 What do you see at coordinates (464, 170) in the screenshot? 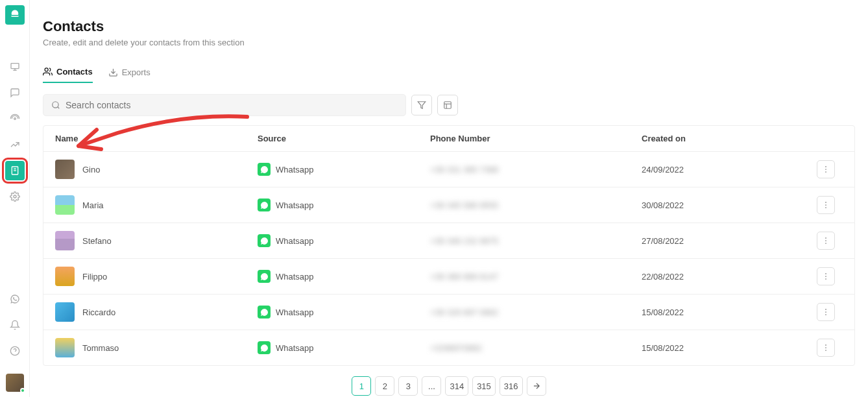
I see `phone-number: +39 331 385 7388` at bounding box center [464, 170].